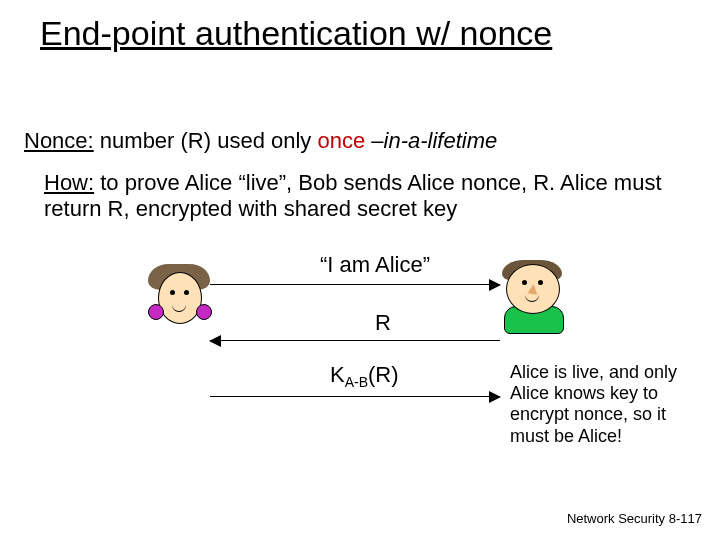  I want to click on explanation-text: Alice is live, and only Alice knows key …, so click(605, 404).